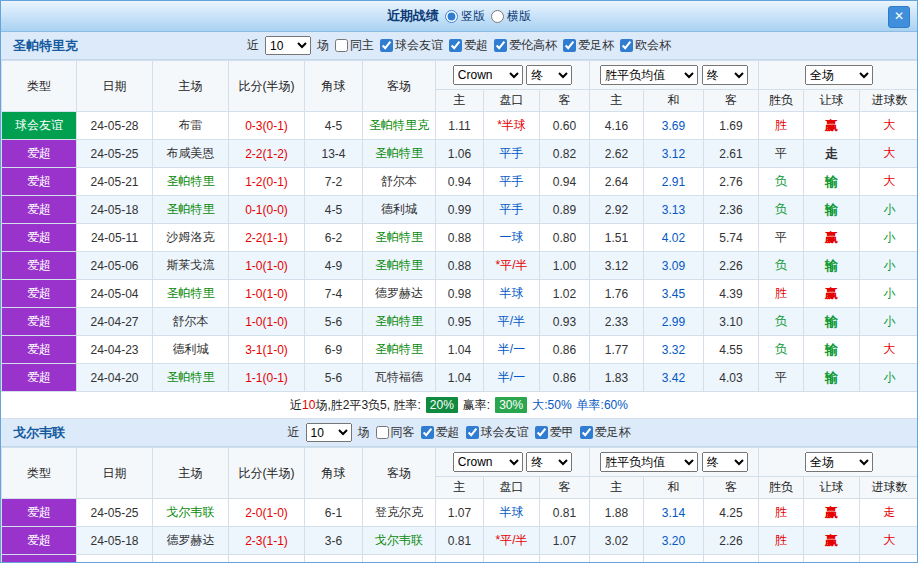 This screenshot has width=918, height=563. Describe the element at coordinates (191, 322) in the screenshot. I see `home-team: 舒尔本` at that location.